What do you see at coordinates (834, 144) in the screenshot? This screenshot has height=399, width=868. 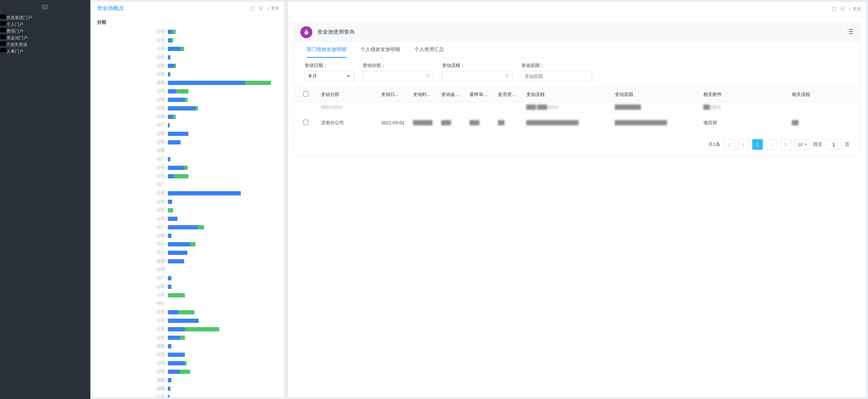 I see `jump-page-input` at bounding box center [834, 144].